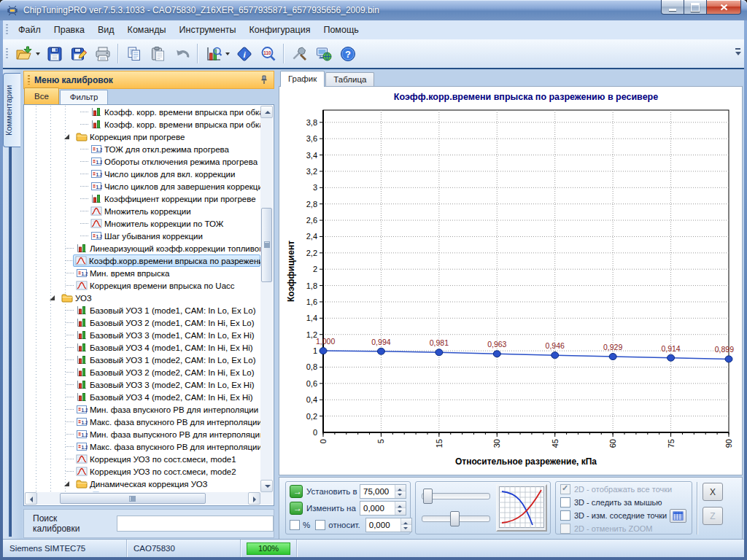 The image size is (747, 560). What do you see at coordinates (143, 484) in the screenshot?
I see `tree-item-31: Динамическая коррекция УОЗ` at bounding box center [143, 484].